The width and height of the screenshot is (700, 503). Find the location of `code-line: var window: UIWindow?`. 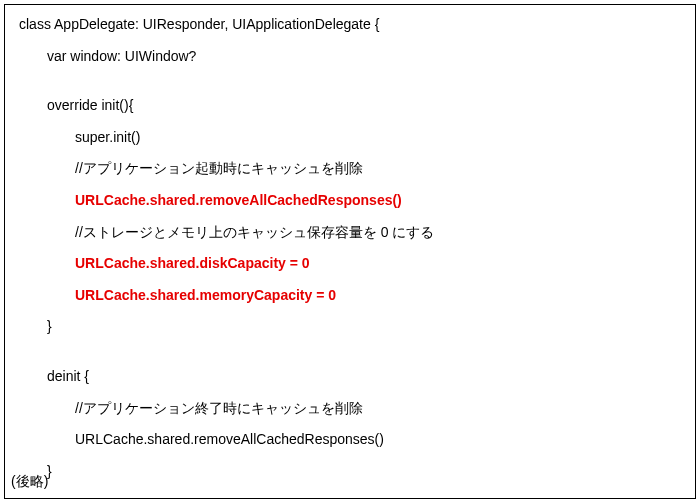

code-line: var window: UIWindow? is located at coordinates (350, 57).